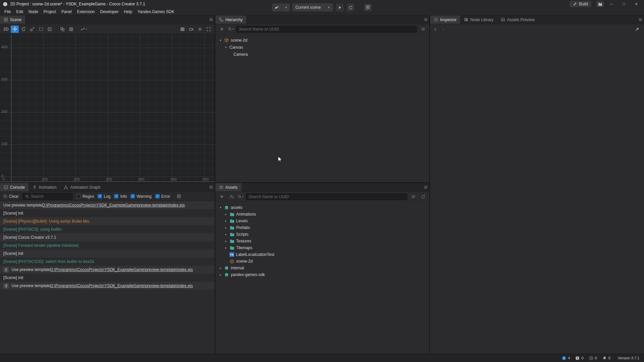 The width and height of the screenshot is (644, 362). Describe the element at coordinates (109, 12) in the screenshot. I see `menu-developer: Developer` at that location.